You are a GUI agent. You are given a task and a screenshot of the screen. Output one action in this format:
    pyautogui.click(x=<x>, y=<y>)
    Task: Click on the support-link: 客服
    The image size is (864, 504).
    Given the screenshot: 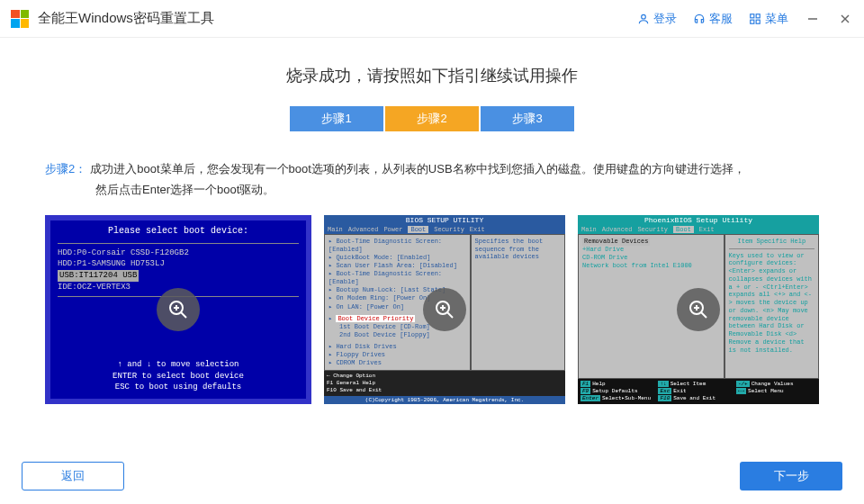 What is the action you would take?
    pyautogui.click(x=713, y=19)
    